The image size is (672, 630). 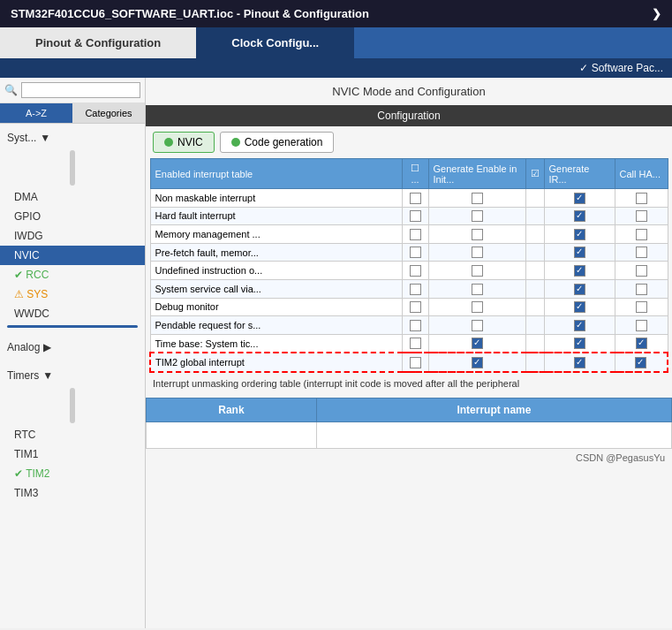 I want to click on tab-code-gen: Code generation, so click(x=277, y=142).